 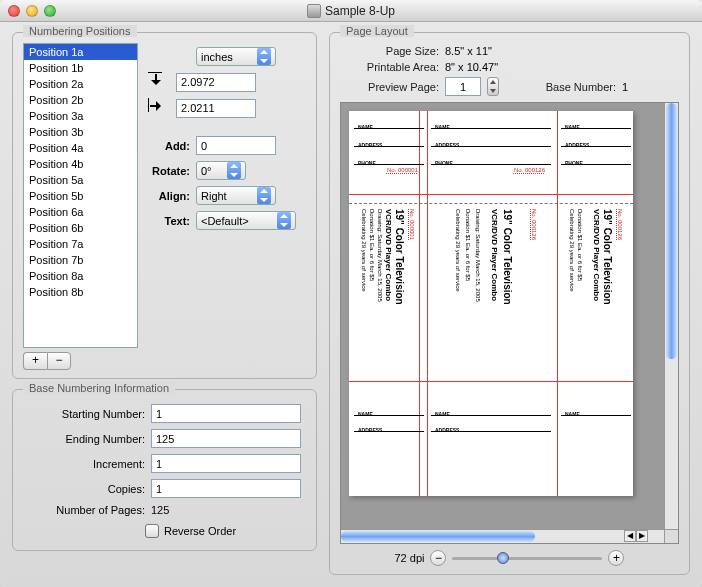 What do you see at coordinates (527, 558) in the screenshot?
I see `zoom-slider` at bounding box center [527, 558].